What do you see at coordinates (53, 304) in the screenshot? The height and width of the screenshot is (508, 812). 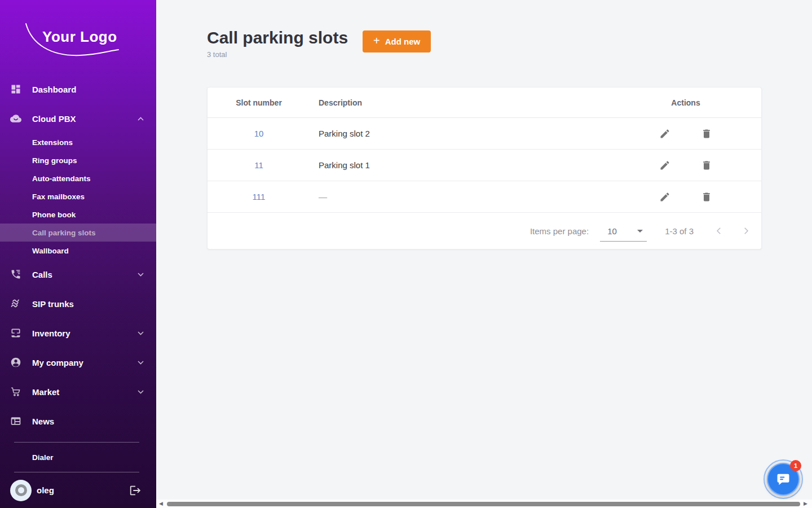 I see `sidebar-item-label: SIP trunks` at bounding box center [53, 304].